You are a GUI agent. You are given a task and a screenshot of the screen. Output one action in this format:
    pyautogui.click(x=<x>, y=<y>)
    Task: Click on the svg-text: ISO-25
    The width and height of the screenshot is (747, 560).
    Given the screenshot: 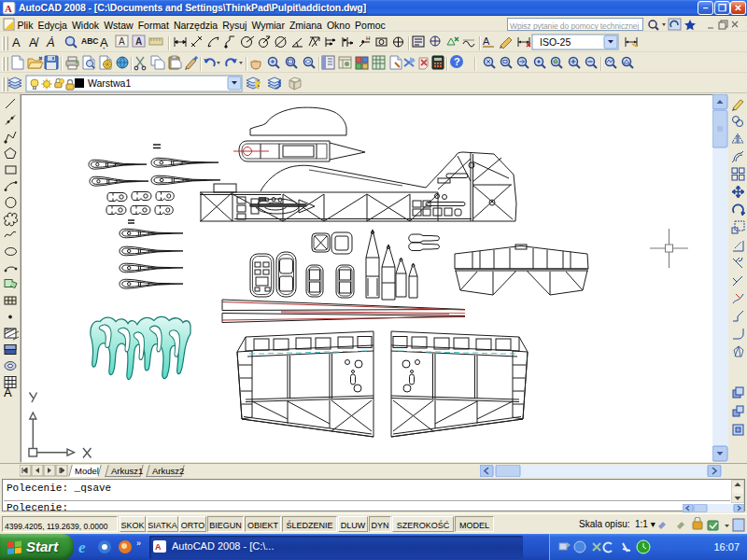 What is the action you would take?
    pyautogui.click(x=555, y=42)
    